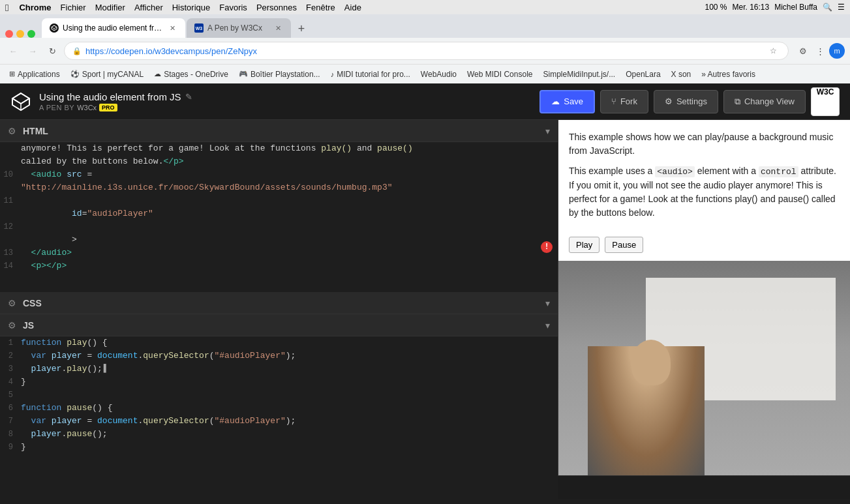 The width and height of the screenshot is (850, 504). I want to click on bookmark-openlara: OpenLara, so click(643, 74).